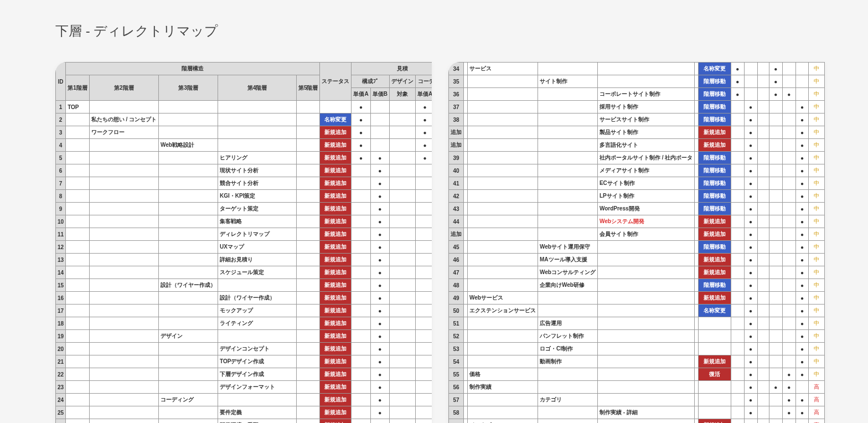  What do you see at coordinates (645, 94) in the screenshot?
I see `cell-lvl4: コーポレートサイト制作` at bounding box center [645, 94].